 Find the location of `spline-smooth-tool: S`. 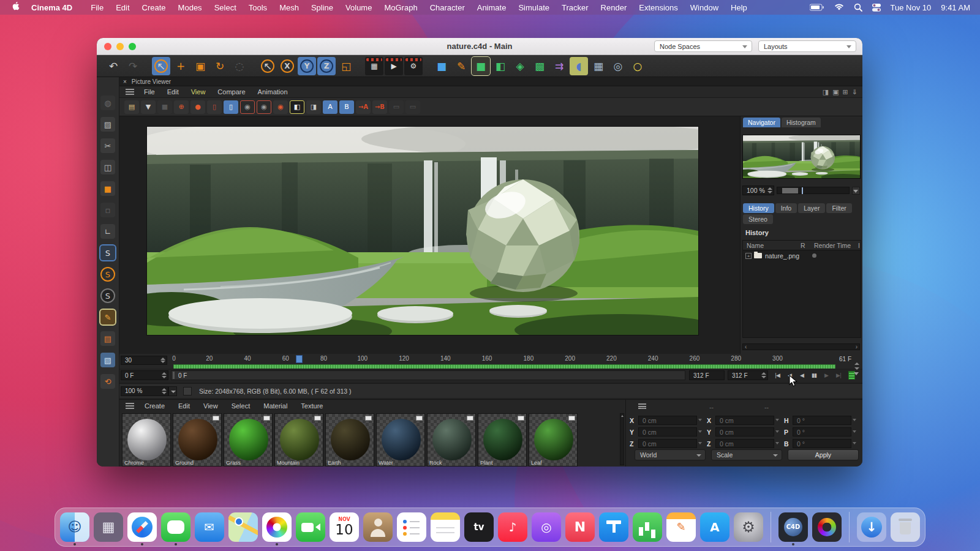

spline-smooth-tool: S is located at coordinates (108, 274).